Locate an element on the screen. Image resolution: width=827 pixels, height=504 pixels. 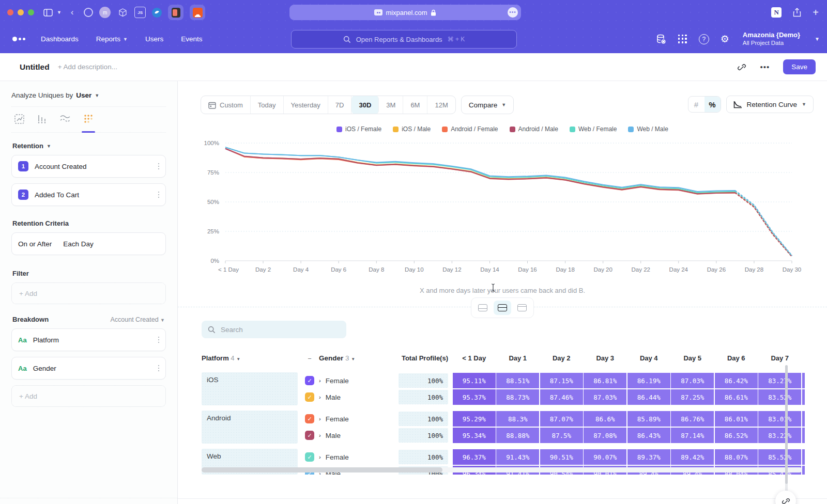
extension-red-icon is located at coordinates (176, 12).